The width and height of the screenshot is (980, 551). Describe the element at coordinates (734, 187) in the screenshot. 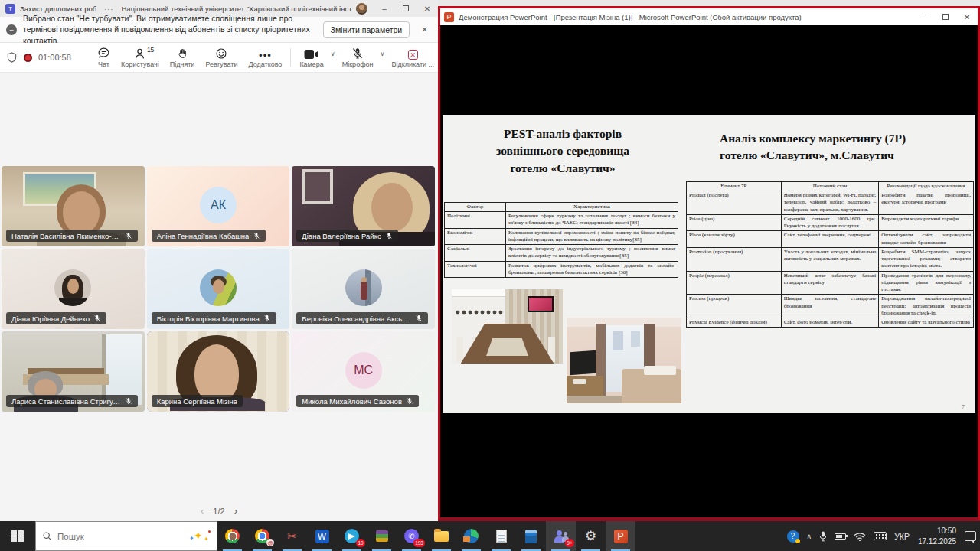

I see `mkt-header-element: Елемент 7P` at that location.